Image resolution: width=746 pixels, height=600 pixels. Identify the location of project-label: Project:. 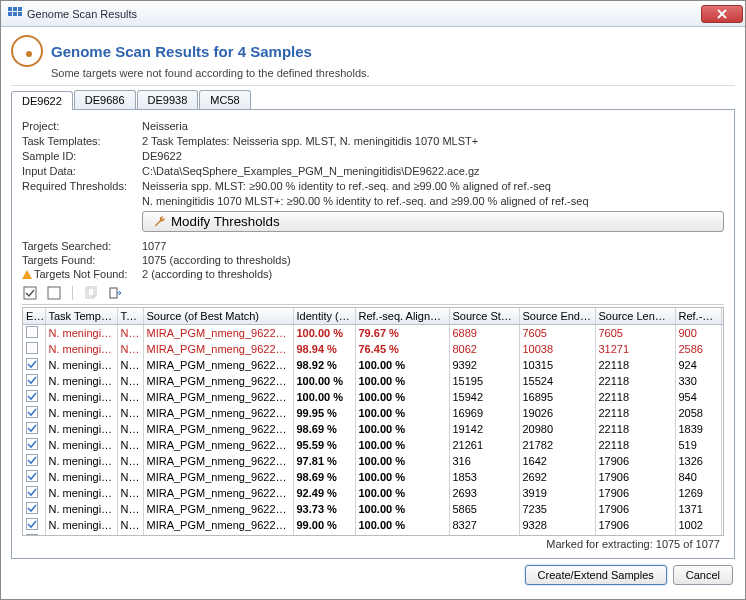
(82, 126).